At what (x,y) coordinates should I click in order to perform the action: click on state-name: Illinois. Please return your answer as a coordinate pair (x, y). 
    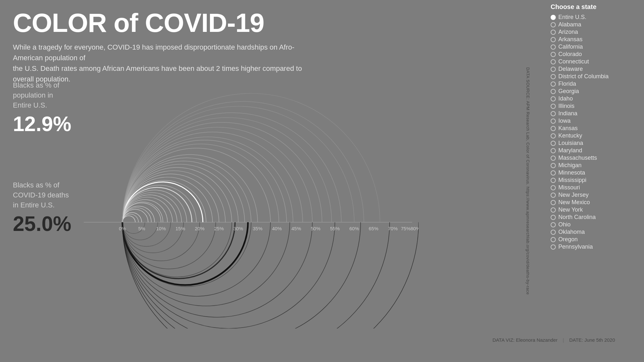
    Looking at the image, I should click on (566, 106).